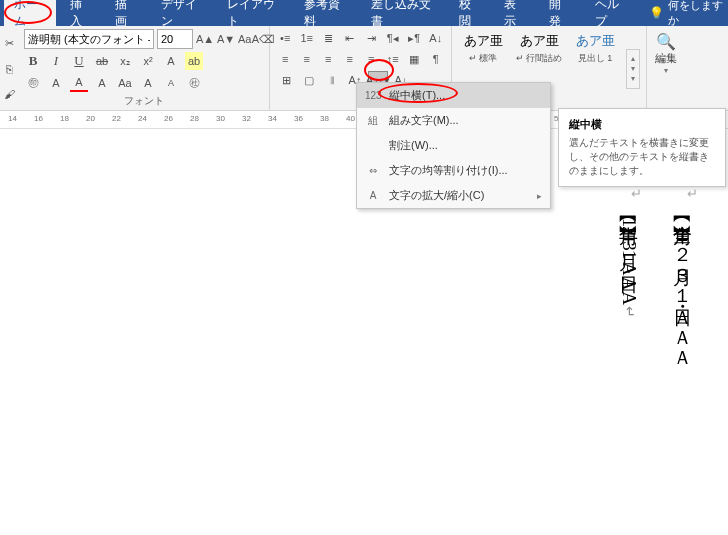 The width and height of the screenshot is (728, 535). What do you see at coordinates (9, 44) in the screenshot?
I see `cut-icon: ✂` at bounding box center [9, 44].